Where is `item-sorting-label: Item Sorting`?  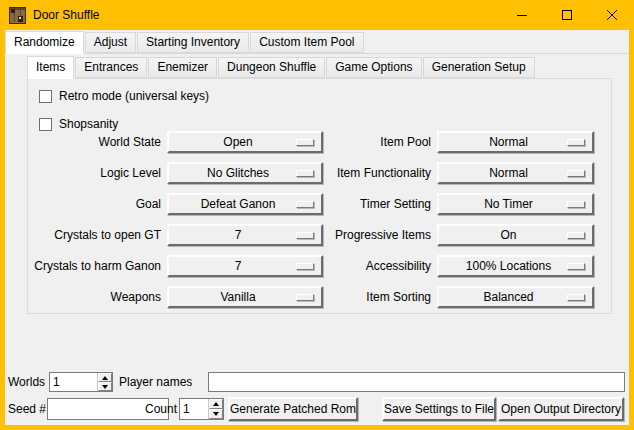 item-sorting-label: Item Sorting is located at coordinates (340, 297).